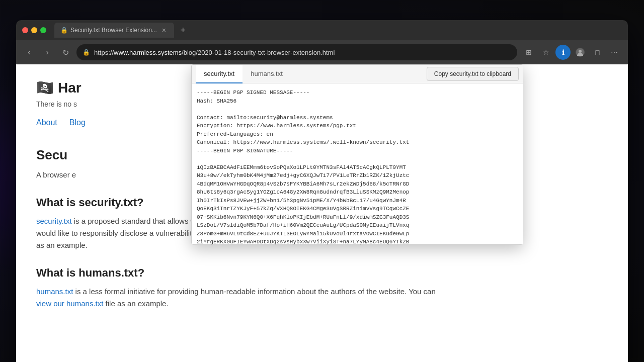 The image size is (644, 362). I want to click on view-humans-txt-link: view our humans.txt, so click(69, 304).